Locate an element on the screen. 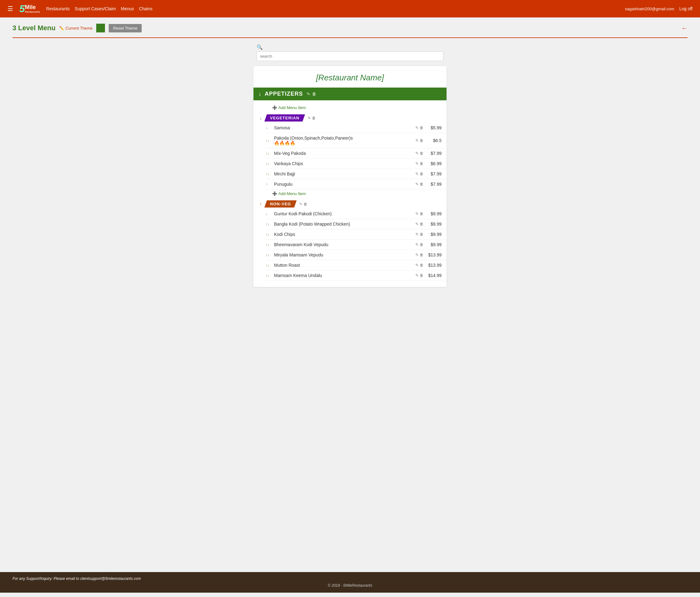  category-name-appetizers: APPETIZERS is located at coordinates (284, 94).